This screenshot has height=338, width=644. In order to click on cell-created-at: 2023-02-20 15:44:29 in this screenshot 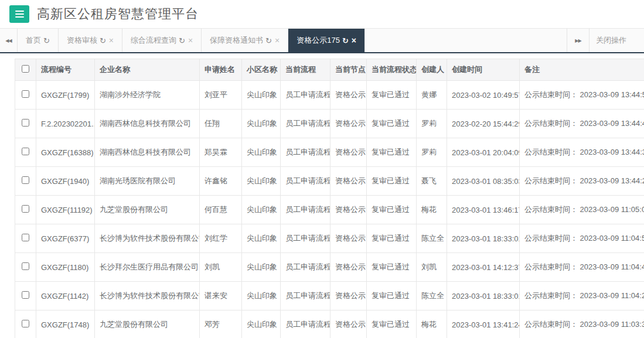, I will do `click(483, 124)`.